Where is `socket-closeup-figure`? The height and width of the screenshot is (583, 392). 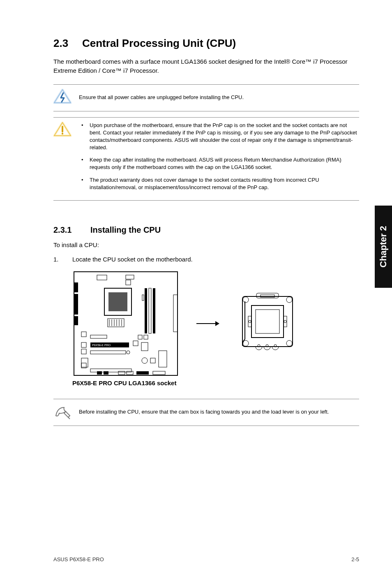 socket-closeup-figure is located at coordinates (267, 324).